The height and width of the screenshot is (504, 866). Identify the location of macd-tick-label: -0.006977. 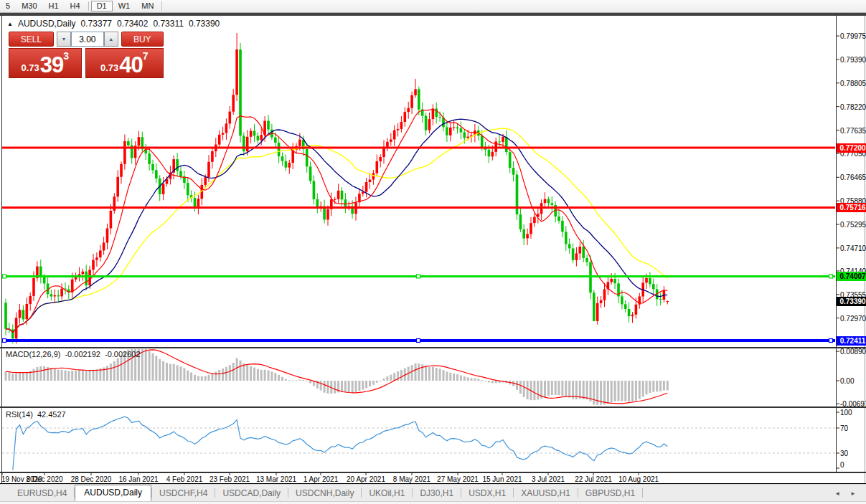
(853, 404).